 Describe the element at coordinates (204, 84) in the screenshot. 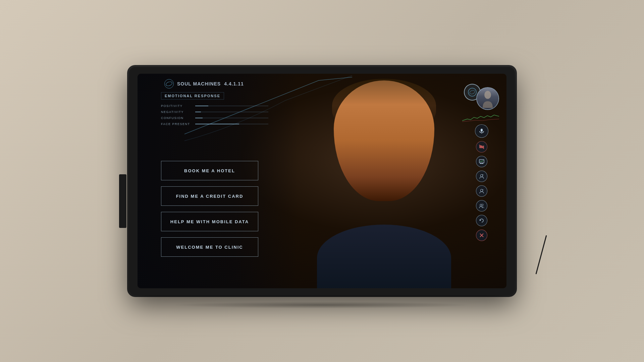

I see `top-logo-area: SOUL MACHINES 4.4.1.11` at that location.